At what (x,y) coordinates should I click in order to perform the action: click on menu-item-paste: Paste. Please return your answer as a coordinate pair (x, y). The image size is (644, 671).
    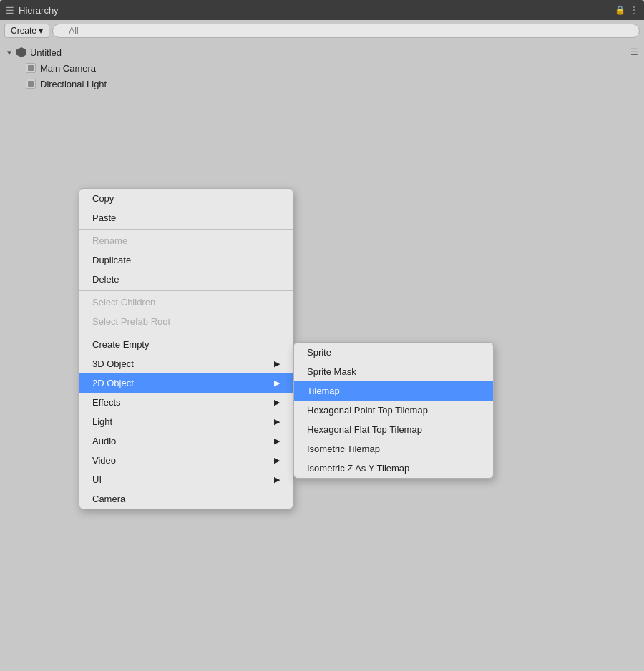
    Looking at the image, I should click on (186, 217).